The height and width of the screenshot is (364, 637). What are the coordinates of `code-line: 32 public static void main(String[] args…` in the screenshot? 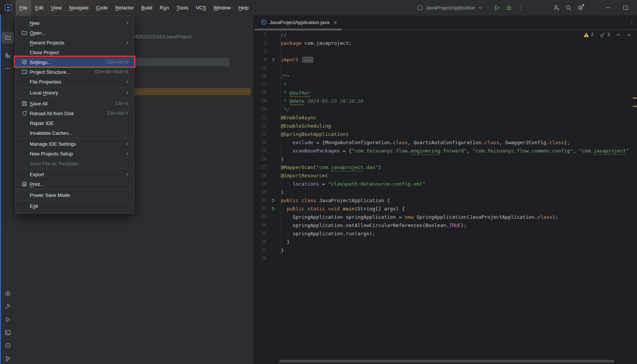 It's located at (446, 209).